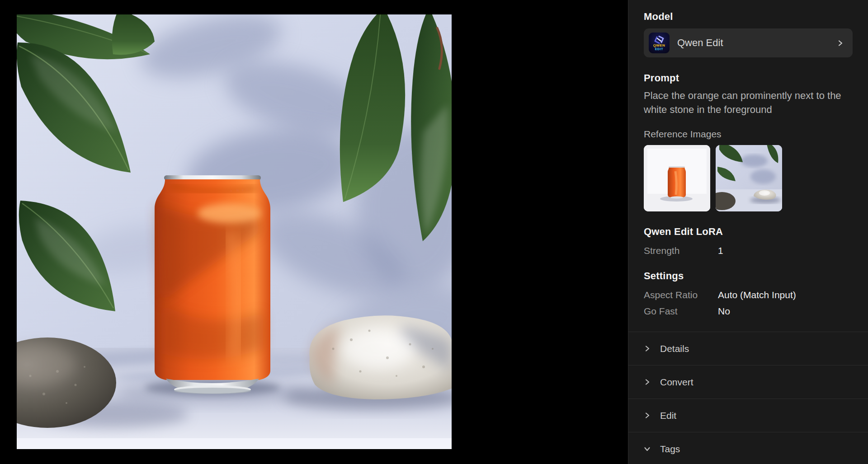 This screenshot has width=868, height=464. What do you see at coordinates (748, 78) in the screenshot?
I see `prompt-section-label: Prompt` at bounding box center [748, 78].